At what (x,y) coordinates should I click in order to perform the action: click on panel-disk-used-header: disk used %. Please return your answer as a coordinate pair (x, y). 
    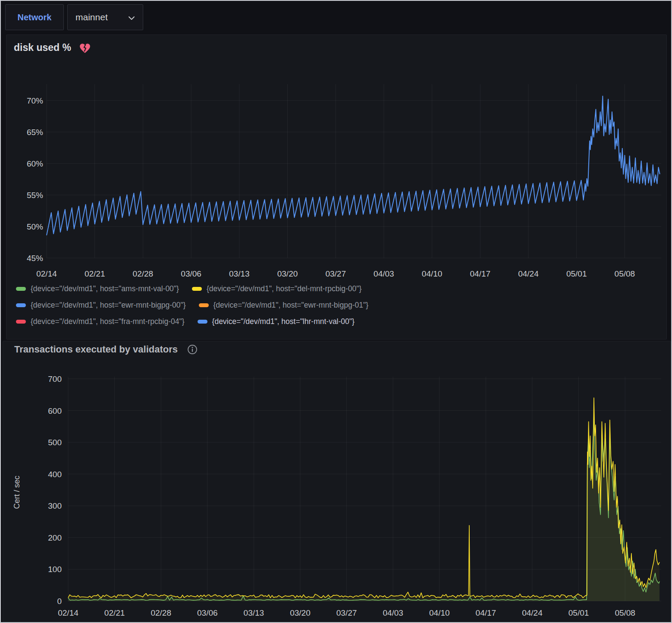
    Looking at the image, I should click on (53, 47).